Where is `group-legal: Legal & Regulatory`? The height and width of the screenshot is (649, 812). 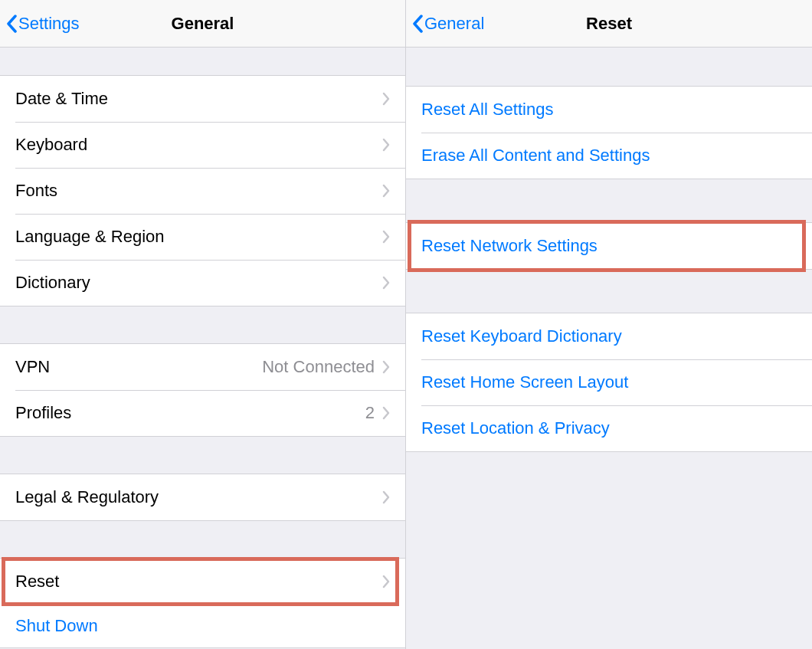
group-legal: Legal & Regulatory is located at coordinates (202, 497).